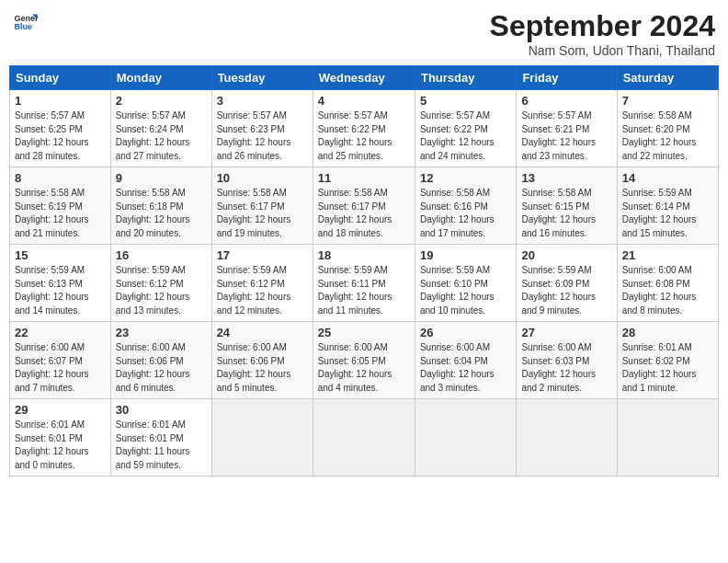  I want to click on day-info-2: Sunrise: 5:57 AM Sunset: 6:24 PM Dayligh…, so click(162, 136).